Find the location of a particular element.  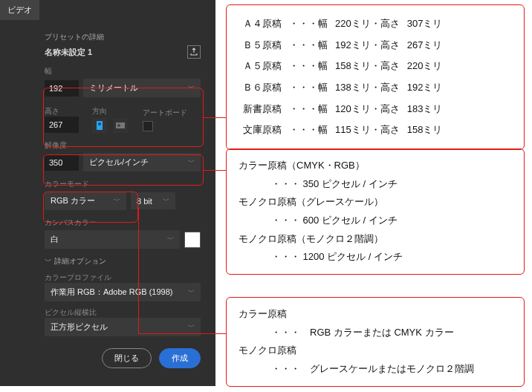

info-color-mode: カラー原稿 ・・・ RGB カラーまたは CMYK カラー モノクロ原稿 ・・・… is located at coordinates (375, 342).